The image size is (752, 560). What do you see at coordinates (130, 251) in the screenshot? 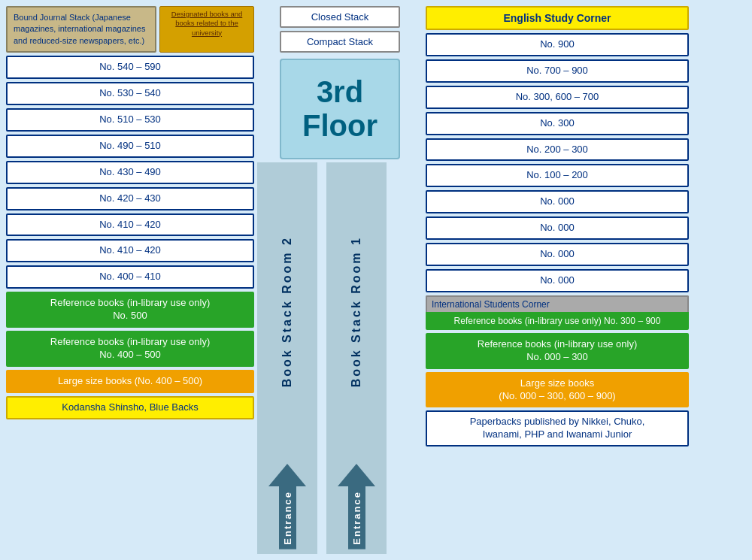
I see `shelf-410-420b: No. 410 – 420` at bounding box center [130, 251].